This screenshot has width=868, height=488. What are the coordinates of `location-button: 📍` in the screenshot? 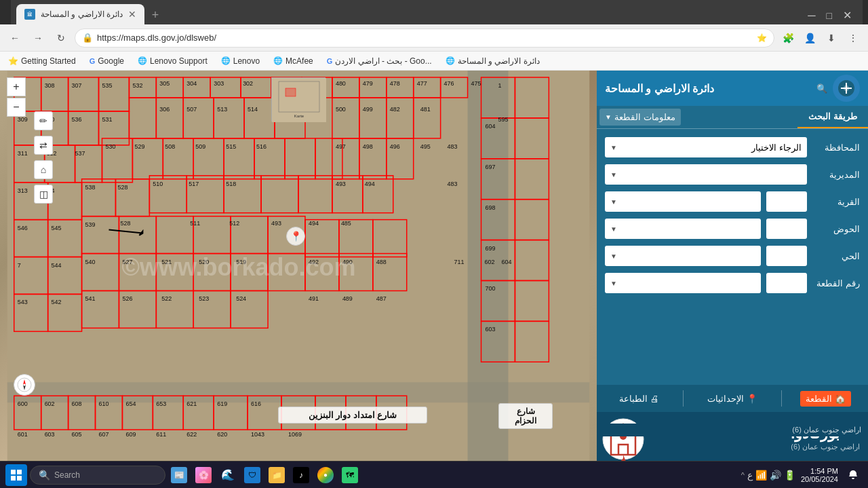 It's located at (296, 236).